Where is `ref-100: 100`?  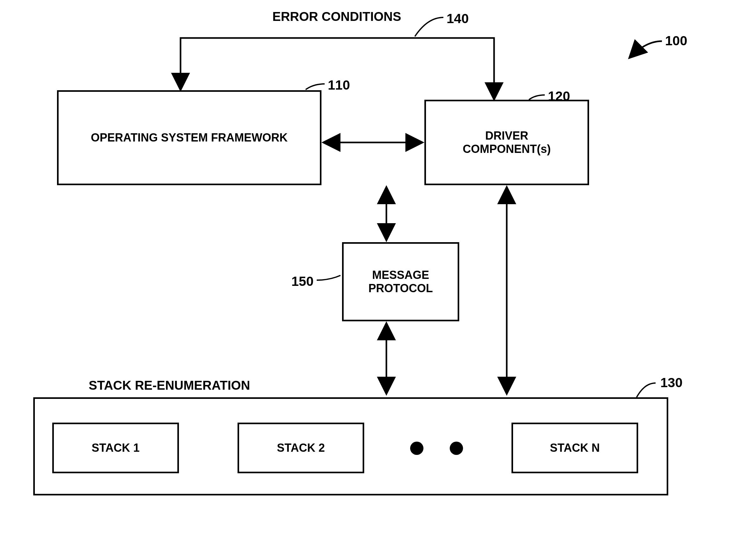
ref-100: 100 is located at coordinates (676, 41).